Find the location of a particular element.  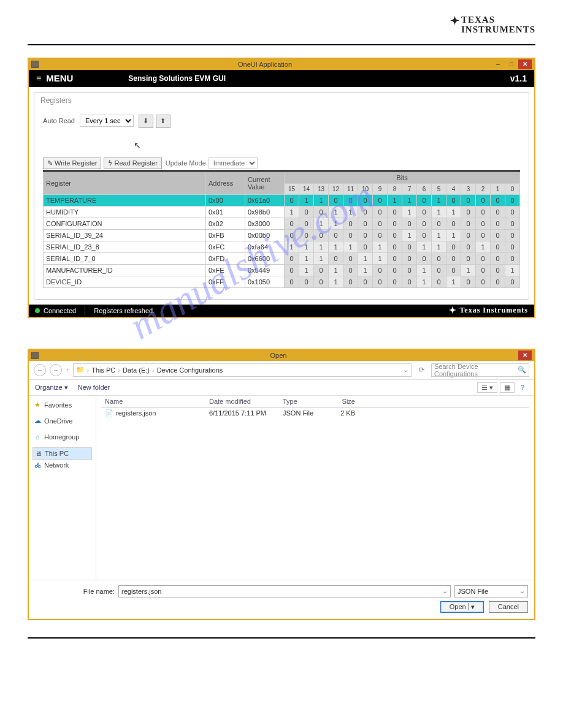

bit-header: 15 is located at coordinates (292, 189).